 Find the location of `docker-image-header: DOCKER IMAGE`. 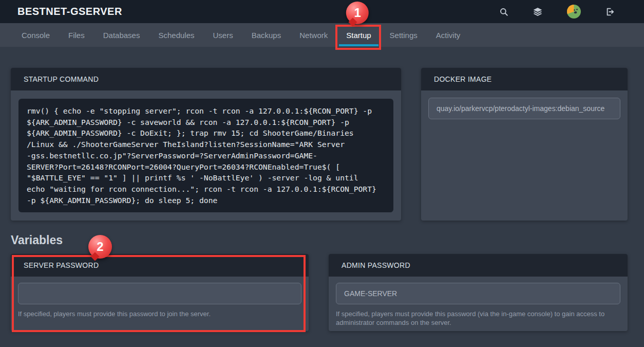

docker-image-header: DOCKER IMAGE is located at coordinates (524, 79).